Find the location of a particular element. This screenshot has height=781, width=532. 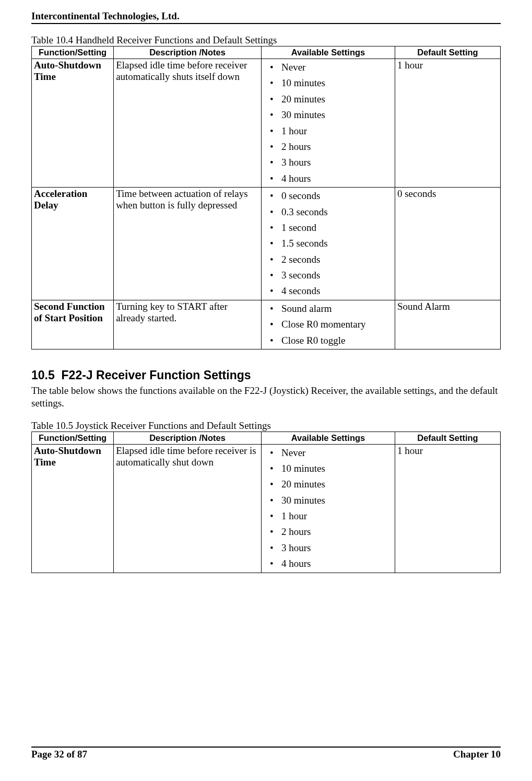

table-10-4-caption: Table 10.4 Handheld Receiver Functions a… is located at coordinates (266, 40).